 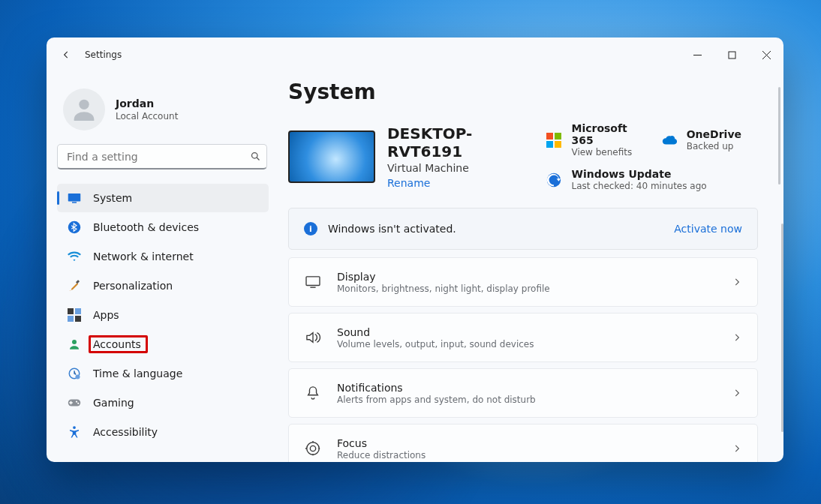 What do you see at coordinates (74, 315) in the screenshot?
I see `apps-icon` at bounding box center [74, 315].